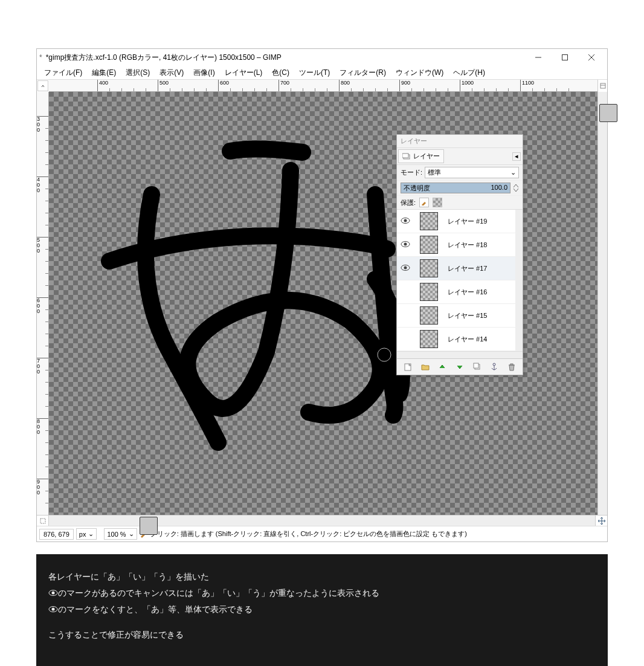 This screenshot has width=644, height=666. What do you see at coordinates (425, 367) in the screenshot?
I see `open-layer-button` at bounding box center [425, 367].